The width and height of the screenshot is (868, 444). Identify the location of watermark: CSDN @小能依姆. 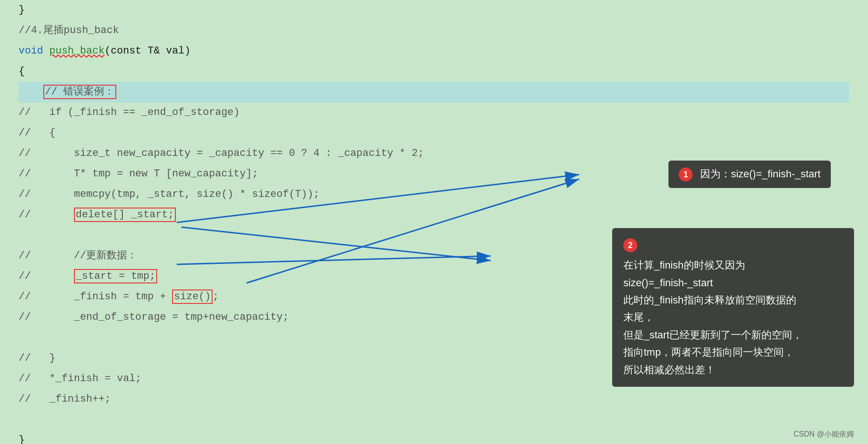
(824, 435).